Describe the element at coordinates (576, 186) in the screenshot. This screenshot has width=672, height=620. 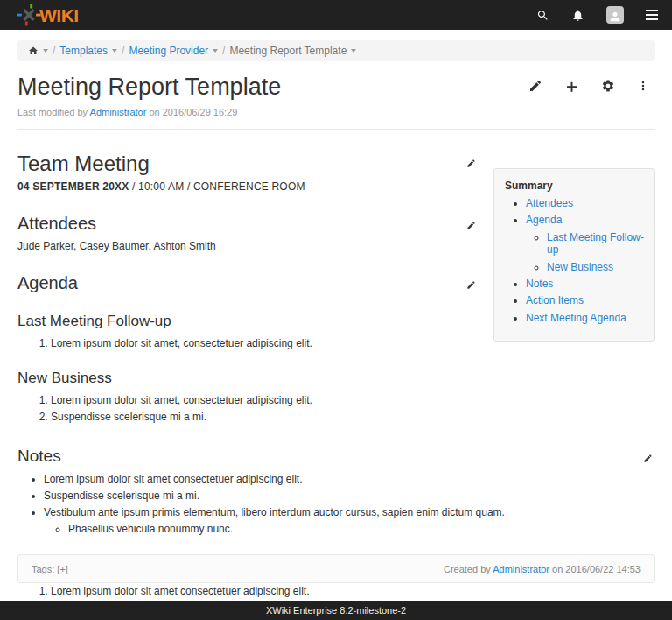
I see `summary-title: Summary` at that location.